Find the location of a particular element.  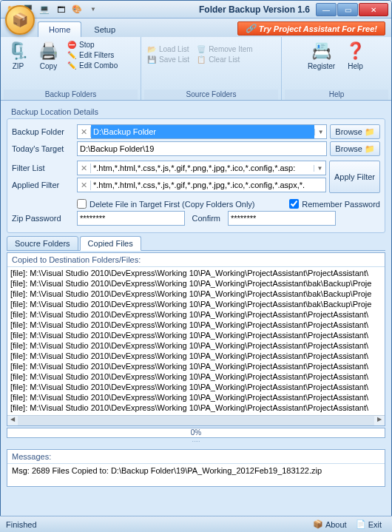

edit-filters-button: ✏️Edit Filters is located at coordinates (92, 55).